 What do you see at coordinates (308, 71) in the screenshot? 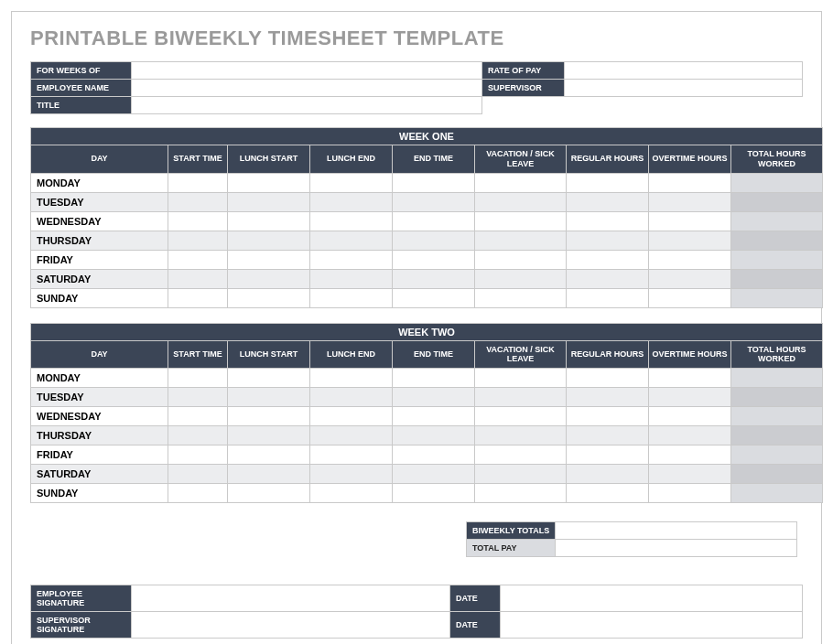
I see `for-weeks-of-value` at bounding box center [308, 71].